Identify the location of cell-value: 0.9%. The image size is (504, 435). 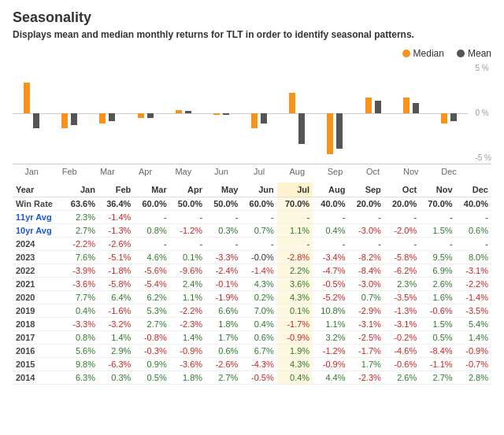
(151, 365).